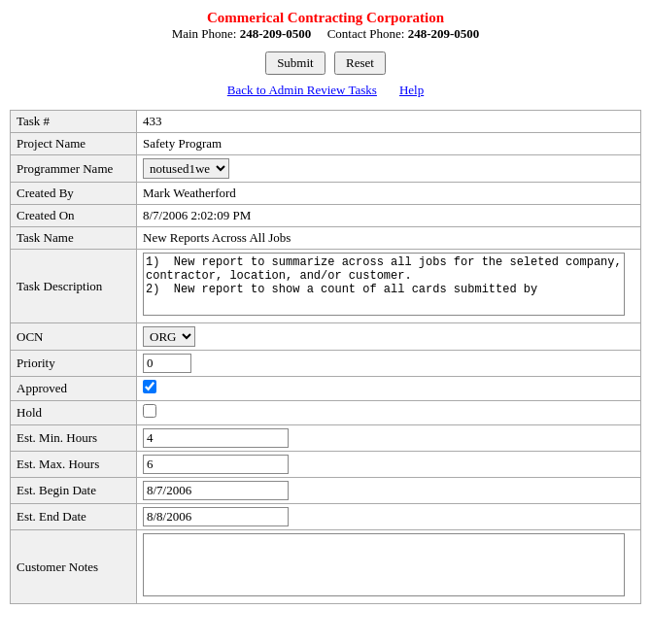 Image resolution: width=651 pixels, height=644 pixels. I want to click on est-end-date-label: Est. End Date, so click(74, 517).